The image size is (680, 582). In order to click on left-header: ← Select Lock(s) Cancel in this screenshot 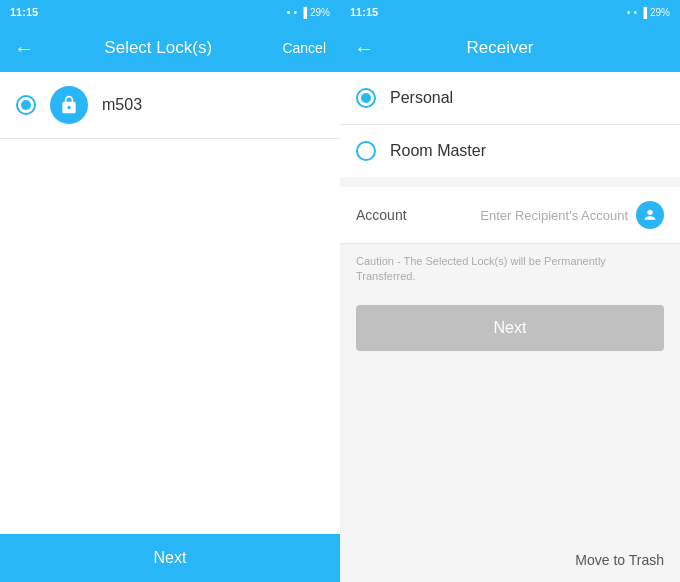, I will do `click(170, 48)`.